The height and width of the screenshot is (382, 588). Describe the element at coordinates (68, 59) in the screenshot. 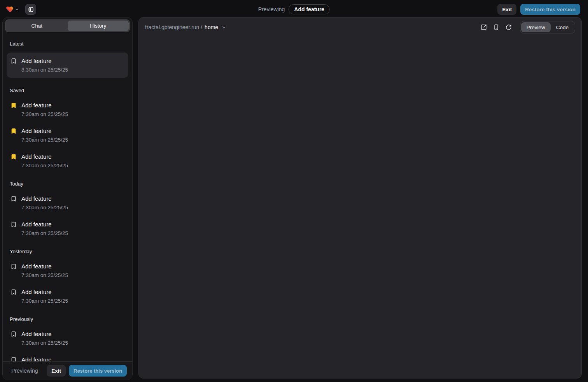

I see `history-section-latest: Latest Add feature 8:30am on 25/25/25` at that location.